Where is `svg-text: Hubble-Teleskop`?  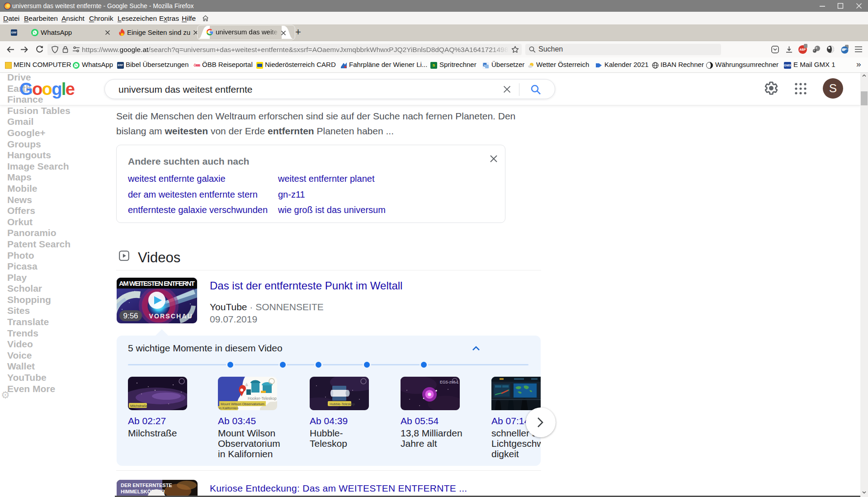 svg-text: Hubble-Teleskop is located at coordinates (342, 404).